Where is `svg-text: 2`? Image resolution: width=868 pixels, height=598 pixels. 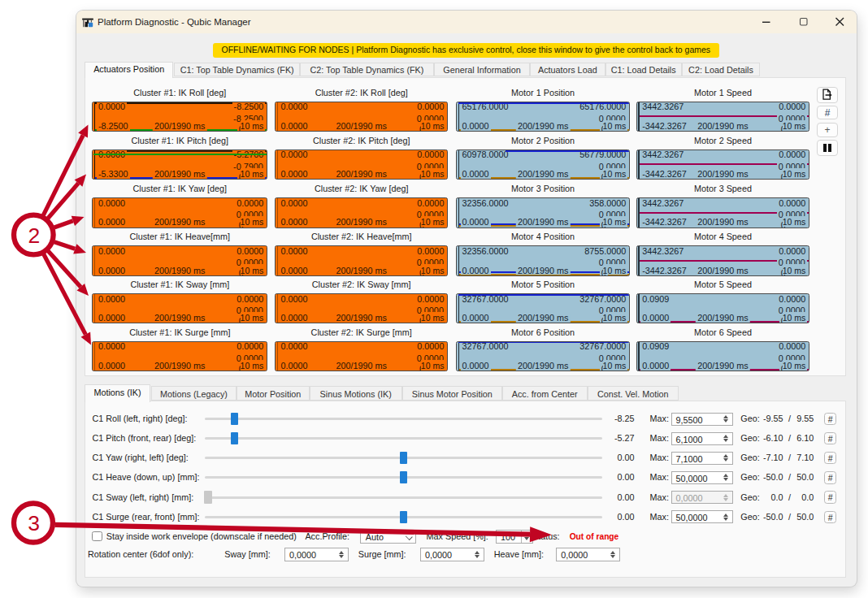
svg-text: 2 is located at coordinates (34, 236).